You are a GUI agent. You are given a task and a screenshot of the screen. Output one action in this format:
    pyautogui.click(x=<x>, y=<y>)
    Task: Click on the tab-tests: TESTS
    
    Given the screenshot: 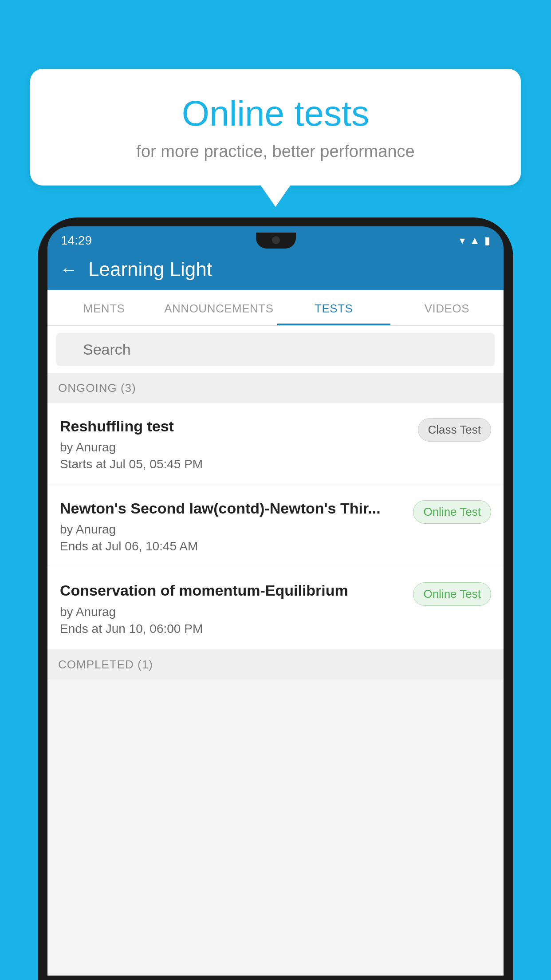 What is the action you would take?
    pyautogui.click(x=334, y=308)
    